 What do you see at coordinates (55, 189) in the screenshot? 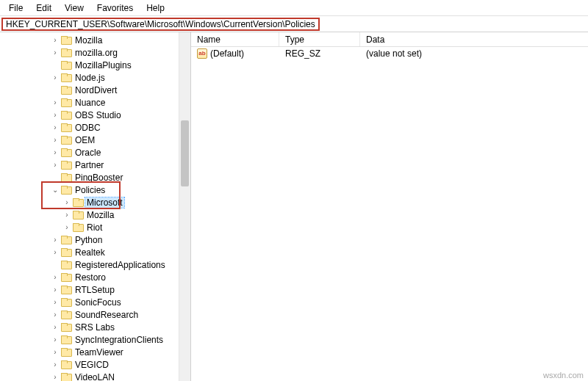
I see `chevron-down-icon: ⌄` at bounding box center [55, 189].